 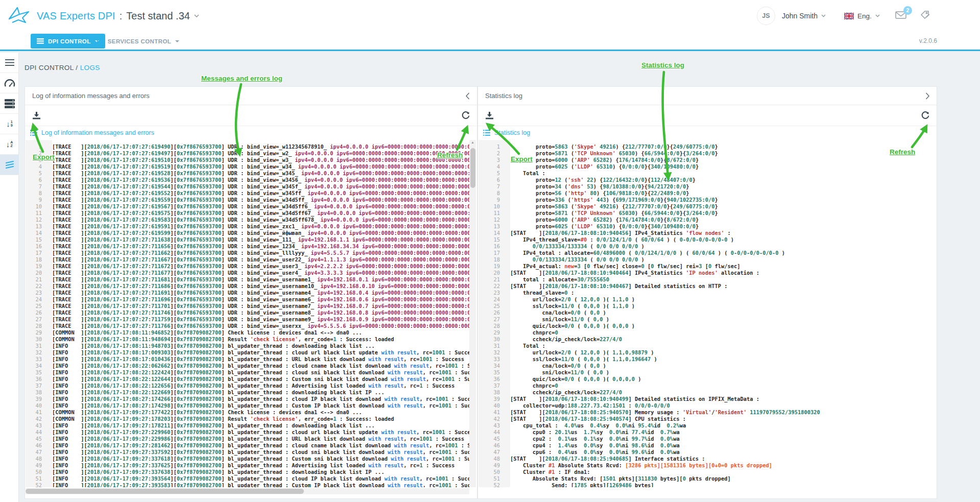 What do you see at coordinates (707, 386) in the screenshot?
I see `log-line: 37 chnprc=0` at bounding box center [707, 386].